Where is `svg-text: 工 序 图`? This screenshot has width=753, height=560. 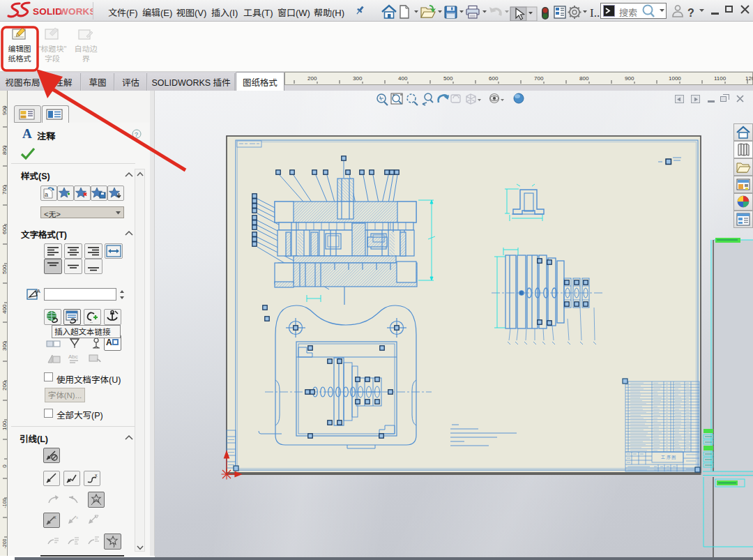
svg-text: 工 序 图 is located at coordinates (668, 457).